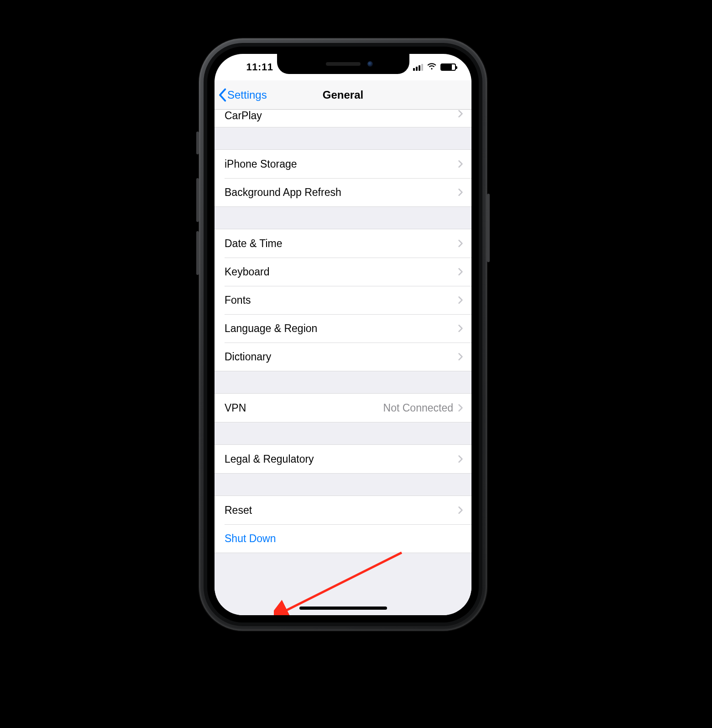 This screenshot has width=712, height=728. What do you see at coordinates (343, 178) in the screenshot?
I see `settings-group: iPhone Storage Background App Refresh` at bounding box center [343, 178].